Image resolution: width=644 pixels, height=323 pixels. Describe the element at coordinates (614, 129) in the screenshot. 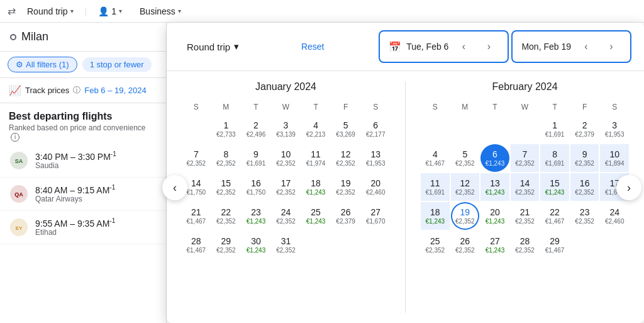

I see `calendar-day: 3€1,953` at that location.